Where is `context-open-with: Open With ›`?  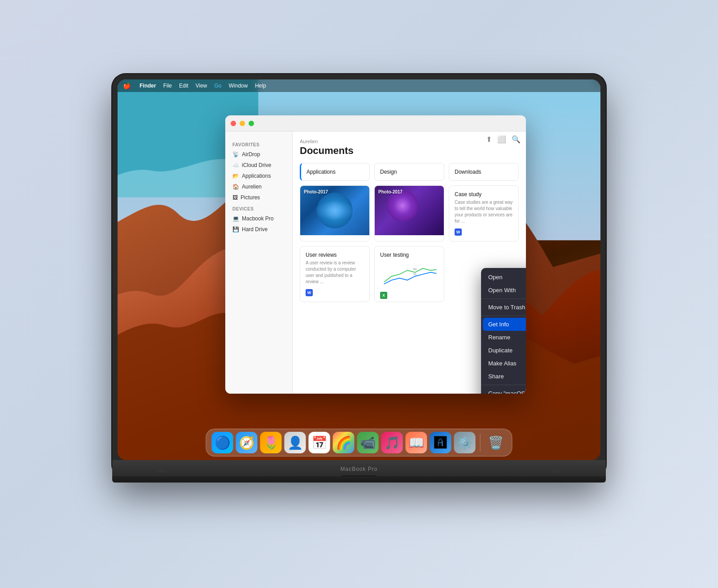 context-open-with: Open With › is located at coordinates (503, 290).